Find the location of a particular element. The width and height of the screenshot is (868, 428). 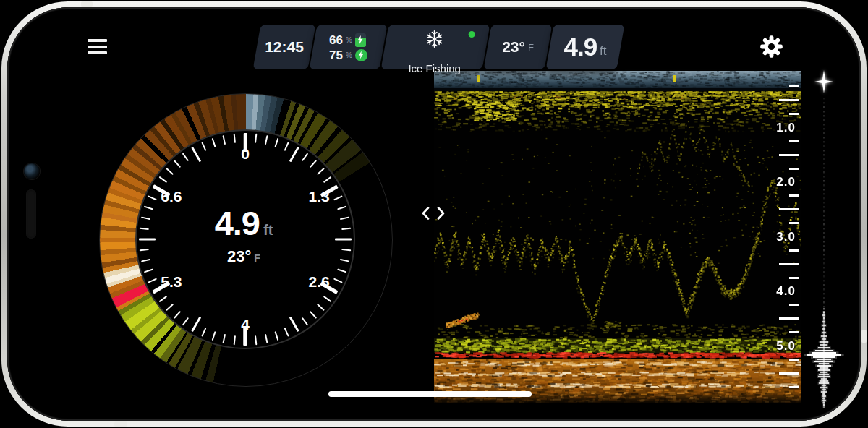

temperature-value: 23° is located at coordinates (514, 47).